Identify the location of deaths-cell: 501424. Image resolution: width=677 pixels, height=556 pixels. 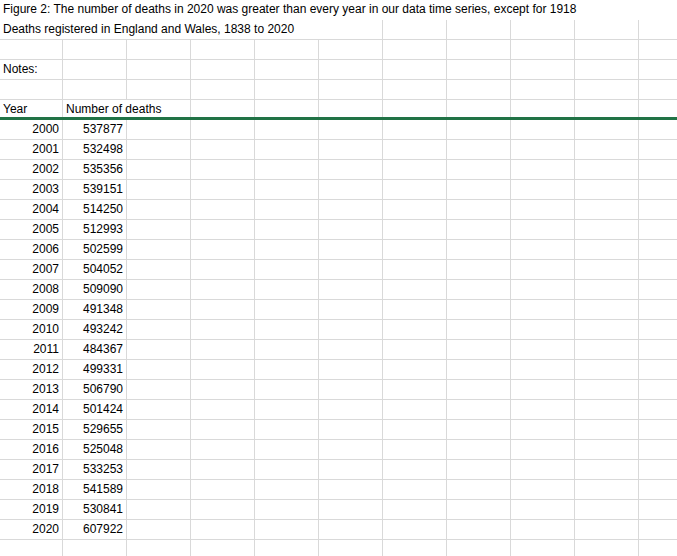
(93, 410).